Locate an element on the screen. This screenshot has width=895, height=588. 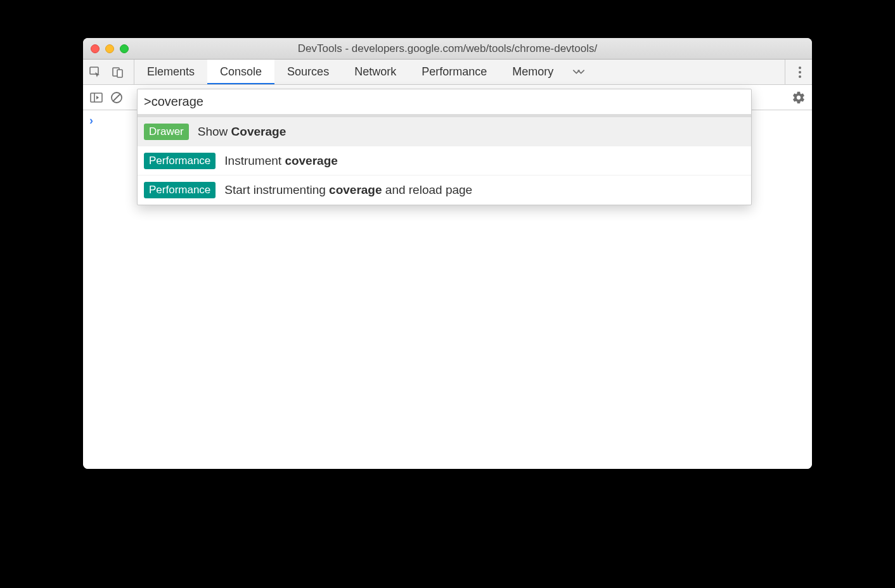
command-input is located at coordinates (444, 101).